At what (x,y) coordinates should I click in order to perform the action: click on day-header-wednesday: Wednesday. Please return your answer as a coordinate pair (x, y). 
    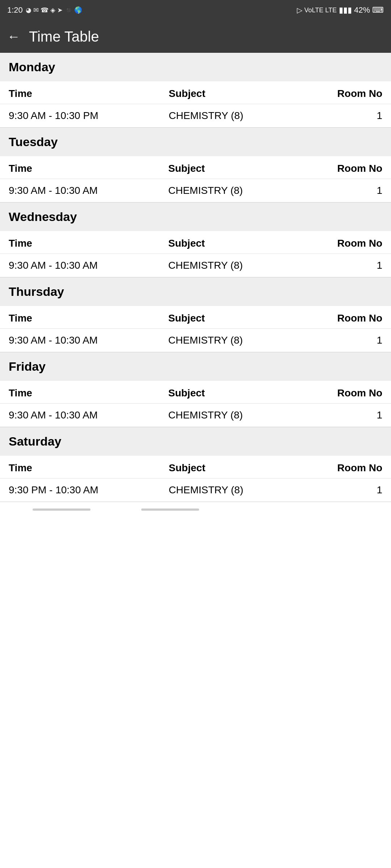
    Looking at the image, I should click on (196, 217).